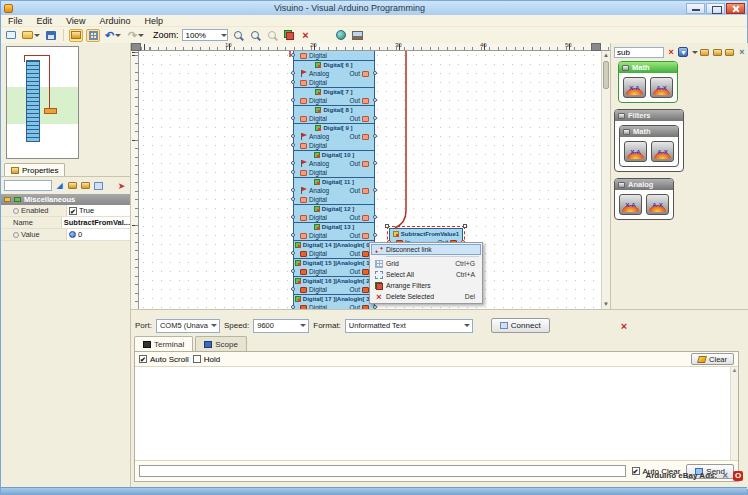  What do you see at coordinates (98, 210) in the screenshot?
I see `property-value: ✔True` at bounding box center [98, 210].